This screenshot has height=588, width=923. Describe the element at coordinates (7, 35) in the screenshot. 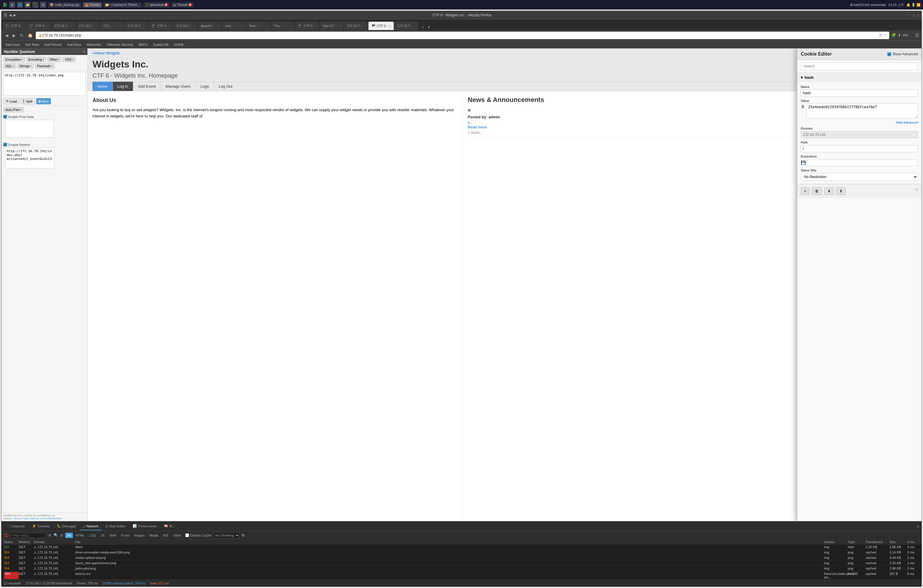

I see `back-button: ◀` at that location.